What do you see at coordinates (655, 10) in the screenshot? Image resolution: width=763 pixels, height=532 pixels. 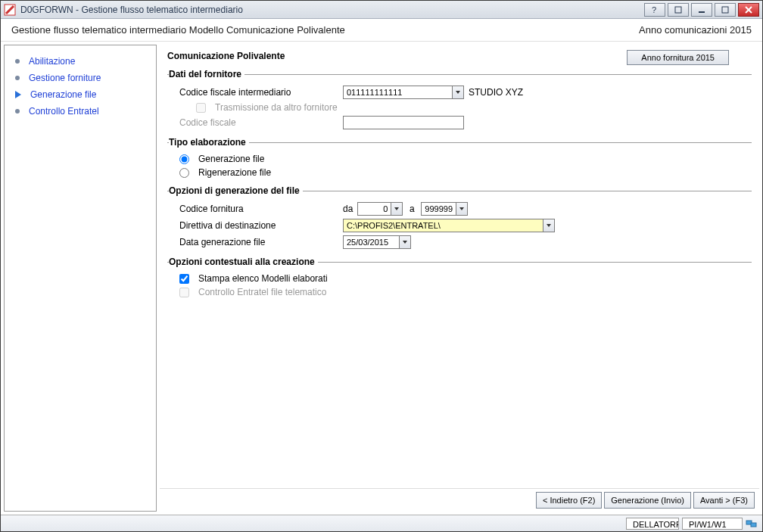 I see `help-button: ?` at bounding box center [655, 10].